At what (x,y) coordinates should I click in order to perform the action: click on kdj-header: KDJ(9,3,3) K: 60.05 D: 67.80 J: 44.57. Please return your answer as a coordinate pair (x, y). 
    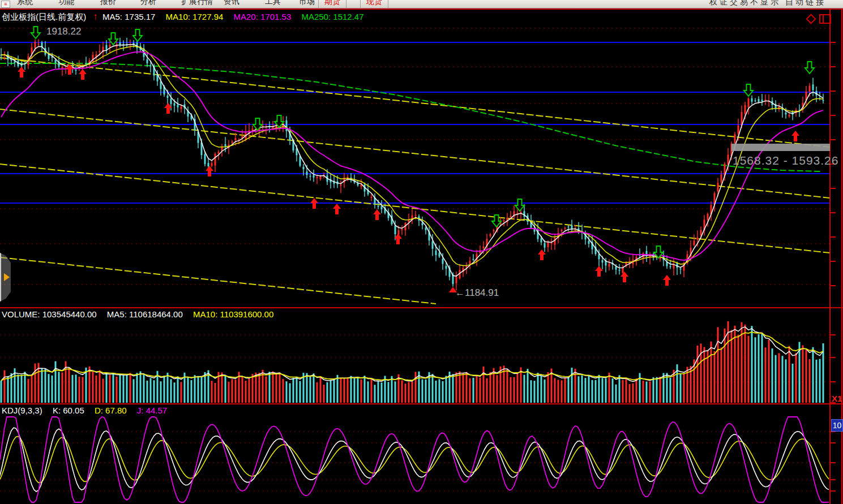
    Looking at the image, I should click on (84, 411).